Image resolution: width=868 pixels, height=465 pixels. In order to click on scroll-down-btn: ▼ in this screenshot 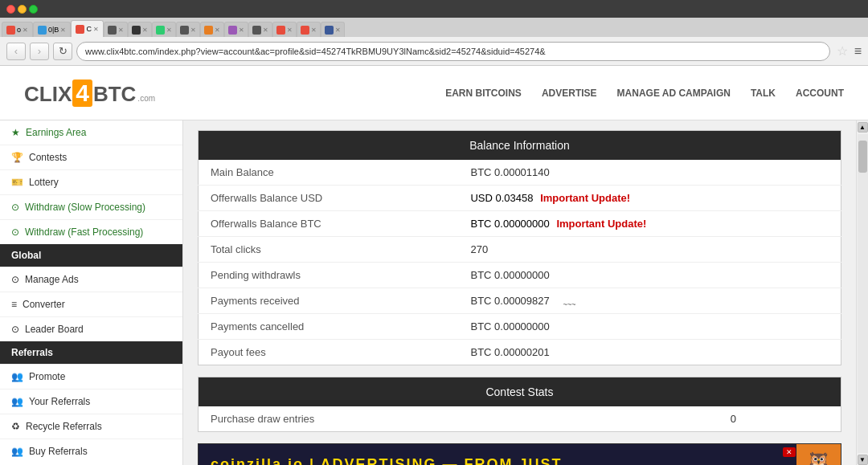, I will do `click(863, 459)`.